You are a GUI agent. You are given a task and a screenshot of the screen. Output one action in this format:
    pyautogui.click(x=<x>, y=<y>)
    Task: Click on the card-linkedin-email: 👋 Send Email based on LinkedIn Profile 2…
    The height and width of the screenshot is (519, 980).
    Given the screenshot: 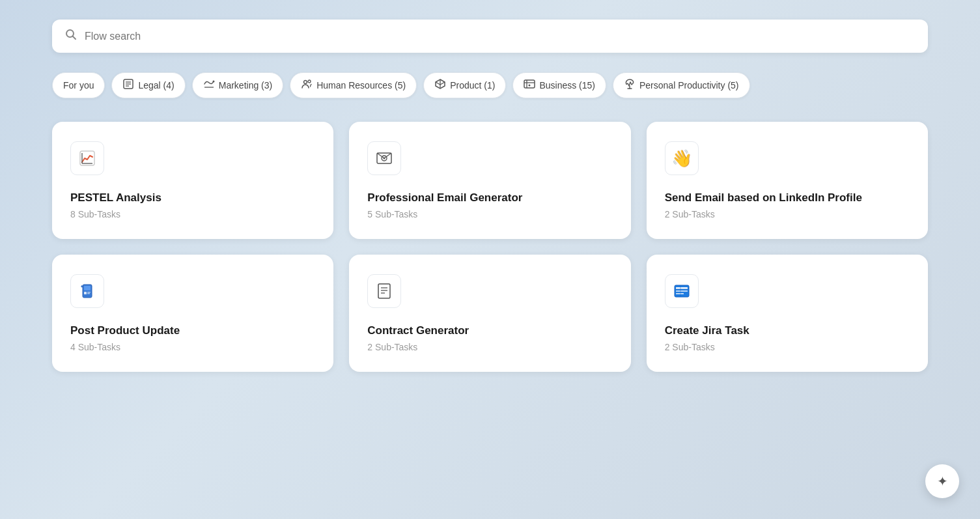 What is the action you would take?
    pyautogui.click(x=787, y=180)
    